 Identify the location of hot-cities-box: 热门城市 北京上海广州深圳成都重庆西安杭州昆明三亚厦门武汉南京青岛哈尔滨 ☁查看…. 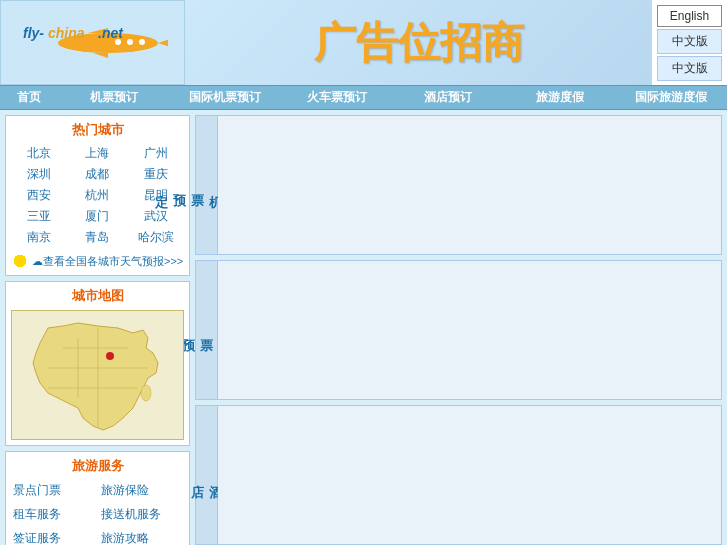
(98, 196).